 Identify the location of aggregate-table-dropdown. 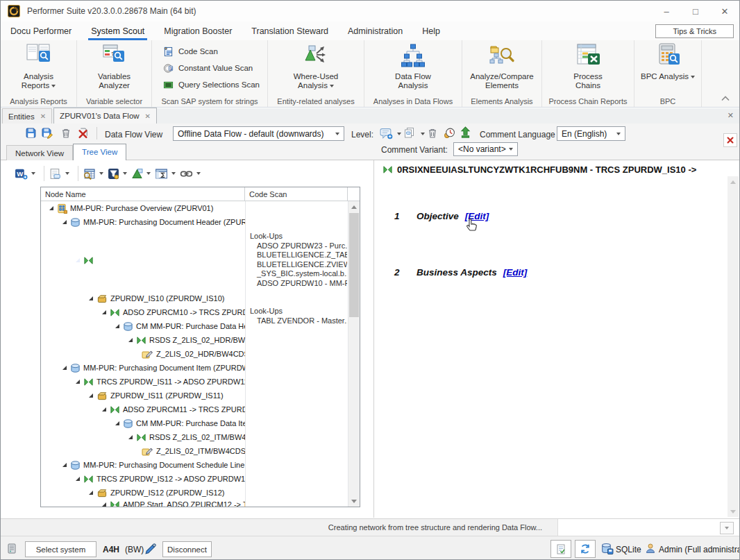
(174, 173).